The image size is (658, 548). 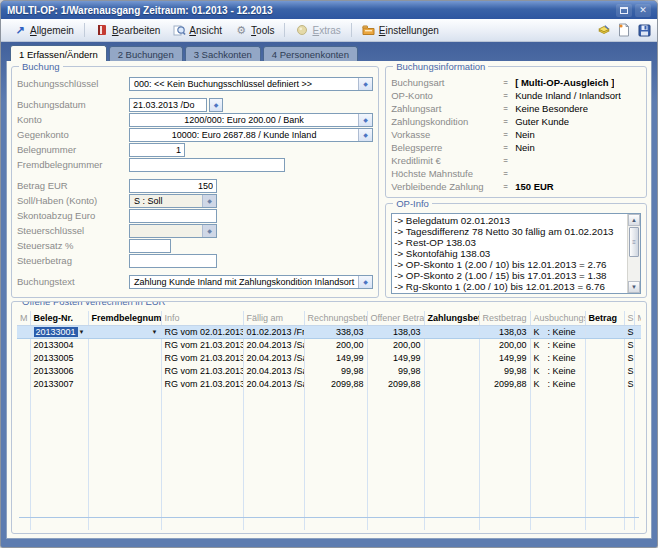 What do you see at coordinates (207, 165) in the screenshot?
I see `fremdbelegnummer-input` at bounding box center [207, 165].